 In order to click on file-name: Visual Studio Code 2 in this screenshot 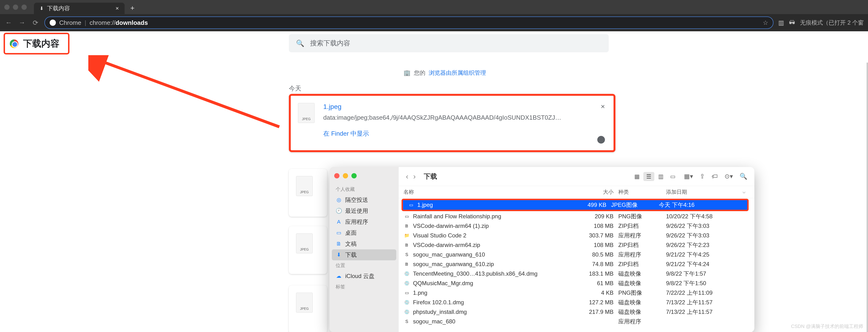, I will do `click(440, 236)`.